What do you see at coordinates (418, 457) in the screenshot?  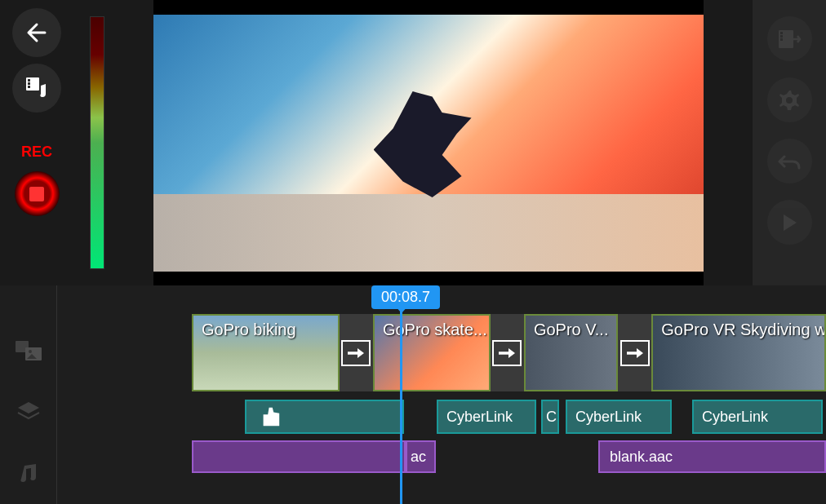 I see `audio-label: ac` at bounding box center [418, 457].